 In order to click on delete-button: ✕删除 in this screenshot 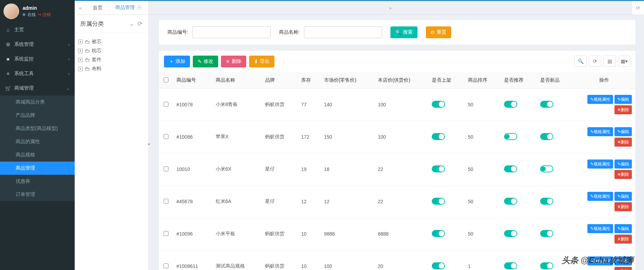, I will do `click(233, 62)`.